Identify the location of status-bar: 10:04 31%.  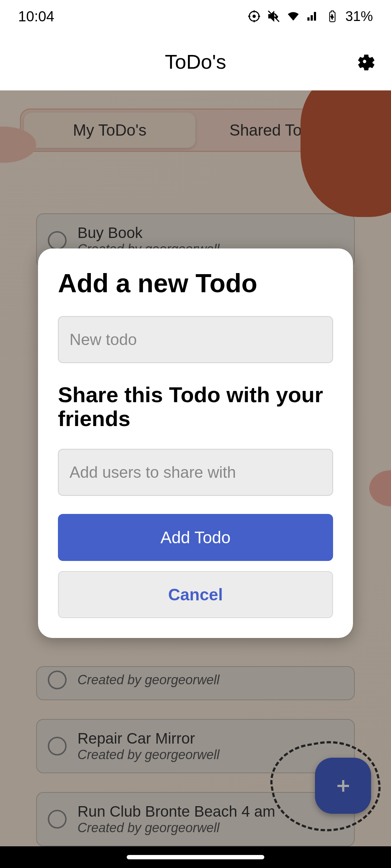
(196, 16).